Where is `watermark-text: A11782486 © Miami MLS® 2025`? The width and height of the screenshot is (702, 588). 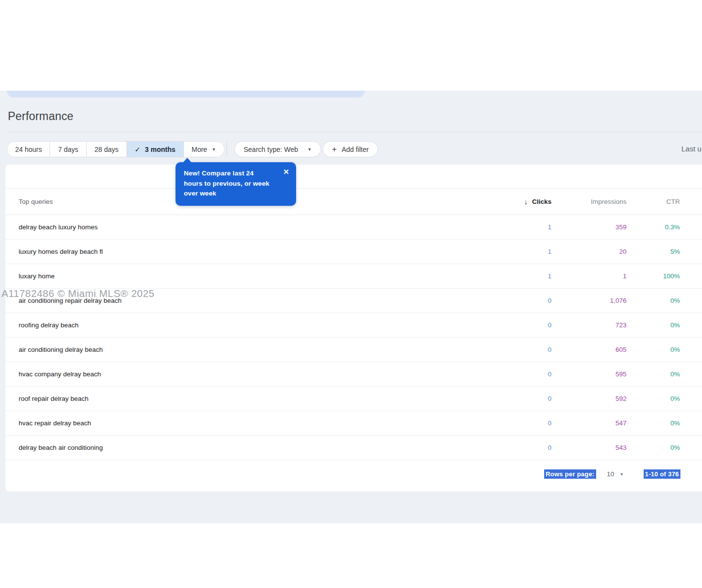 watermark-text: A11782486 © Miami MLS® 2025 is located at coordinates (78, 294).